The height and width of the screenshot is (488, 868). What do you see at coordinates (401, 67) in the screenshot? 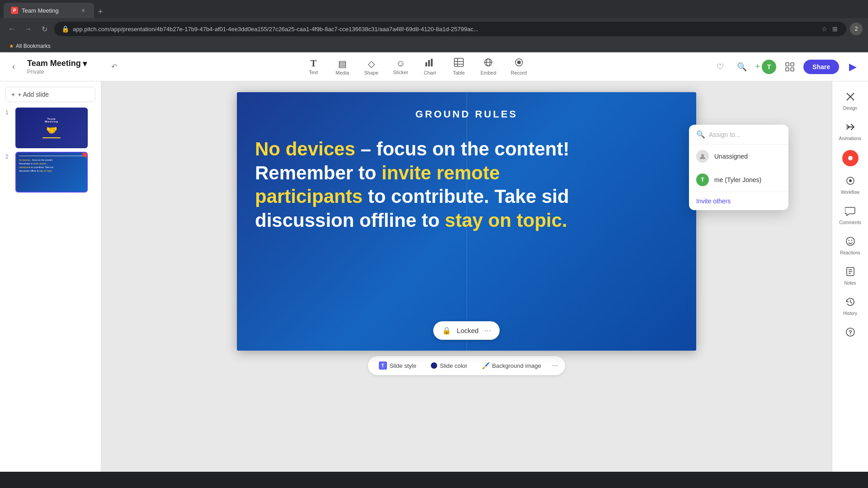
I see `toolbar-sticker: ☺ Sticker` at bounding box center [401, 67].